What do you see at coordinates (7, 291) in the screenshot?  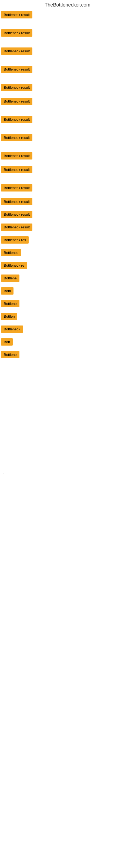 I see `bottleneck-badge: Bottl` at bounding box center [7, 291].